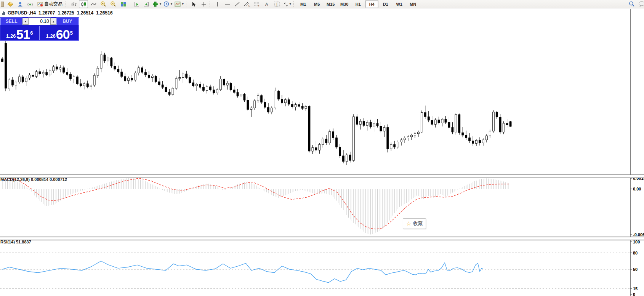 Image resolution: width=644 pixels, height=296 pixels. I want to click on one-click-trading-panel: SELL ▼ 0.10 ▲ BUY 1.26 51 6 1.26 60 5, so click(40, 29).